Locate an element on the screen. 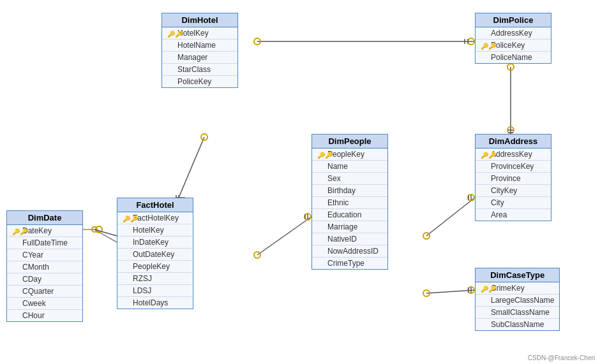 This screenshot has width=600, height=364. table-row: City is located at coordinates (513, 203).